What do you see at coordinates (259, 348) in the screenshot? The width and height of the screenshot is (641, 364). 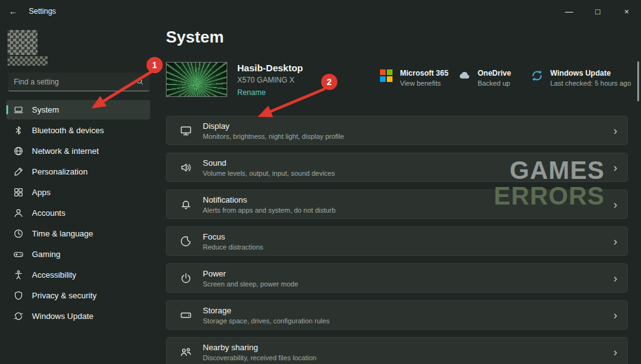 I see `row-title: Nearby sharing` at bounding box center [259, 348].